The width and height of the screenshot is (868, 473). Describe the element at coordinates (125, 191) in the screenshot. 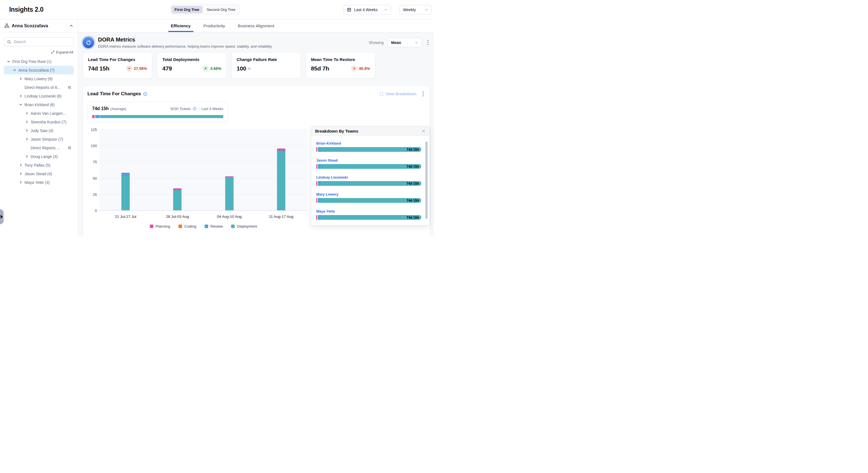

I see `chart-bar-21-jul-27-jul` at that location.